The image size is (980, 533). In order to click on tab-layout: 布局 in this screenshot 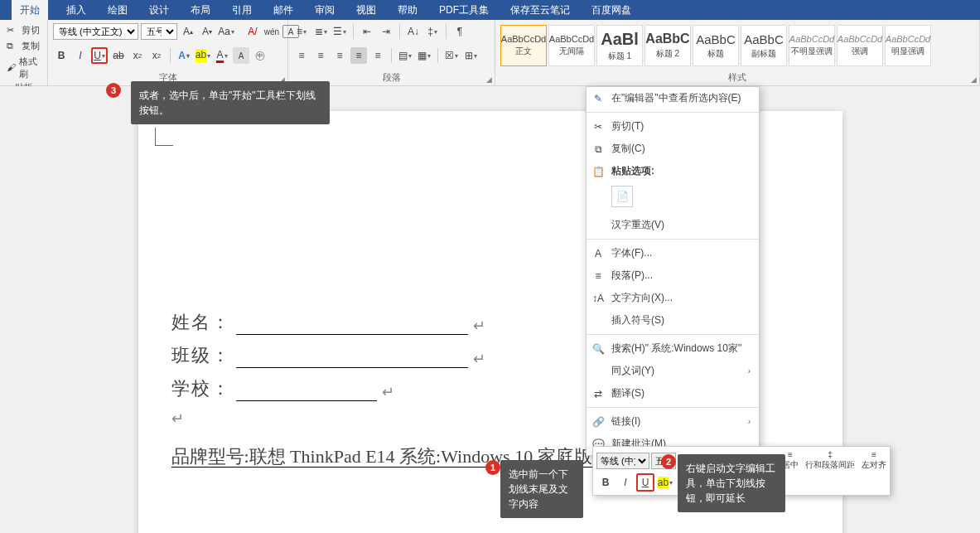, I will do `click(200, 10)`.